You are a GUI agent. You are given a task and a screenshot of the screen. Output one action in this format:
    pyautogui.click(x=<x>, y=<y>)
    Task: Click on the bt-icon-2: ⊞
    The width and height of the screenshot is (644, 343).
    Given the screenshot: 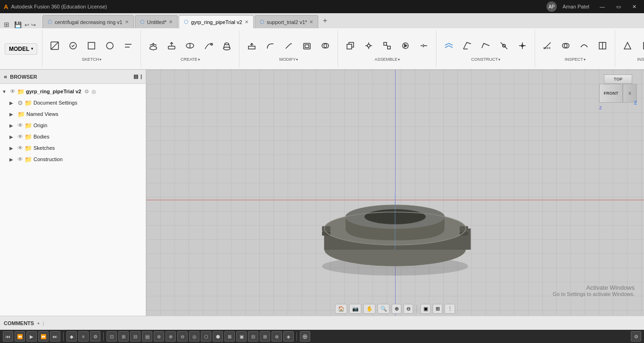 What is the action you would take?
    pyautogui.click(x=124, y=336)
    